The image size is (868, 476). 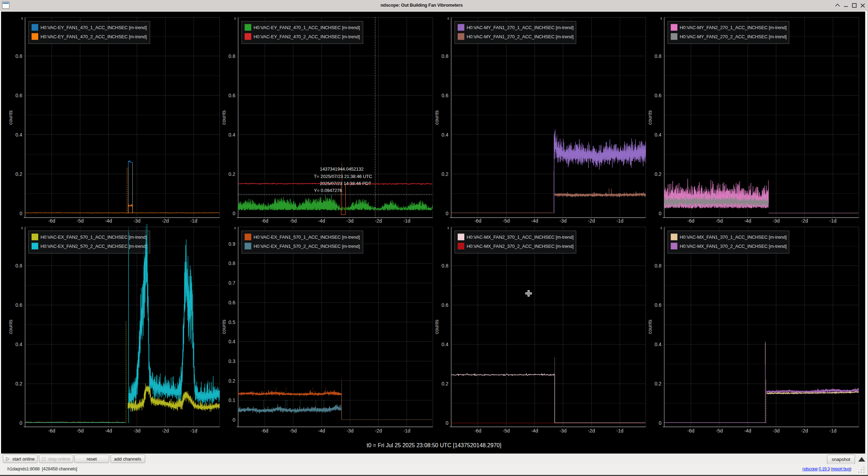 What do you see at coordinates (94, 246) in the screenshot?
I see `svg-text:H0:VAC-EX_FAN2_570_2_ACC_INCHS: H0:VAC-EX_FAN2_570_2_ACC_INCHSEC [m-tren…` at bounding box center [94, 246].